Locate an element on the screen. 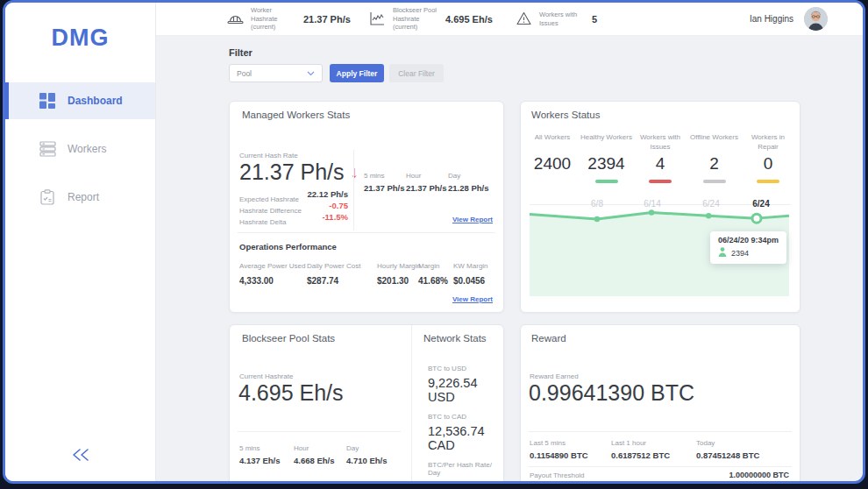  period-label: Hour is located at coordinates (314, 449).